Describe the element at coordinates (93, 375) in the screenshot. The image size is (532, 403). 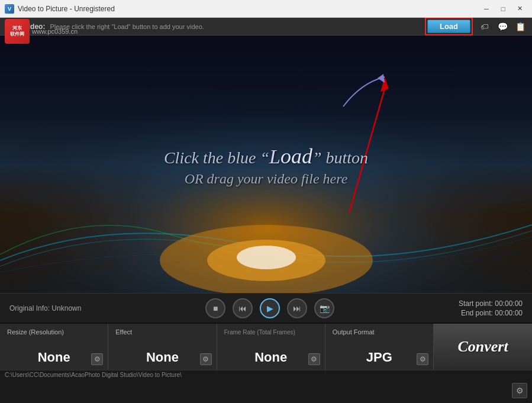
I see `status-text: C:\Users\CC\Documents\AcaoPhoto Digital …` at that location.